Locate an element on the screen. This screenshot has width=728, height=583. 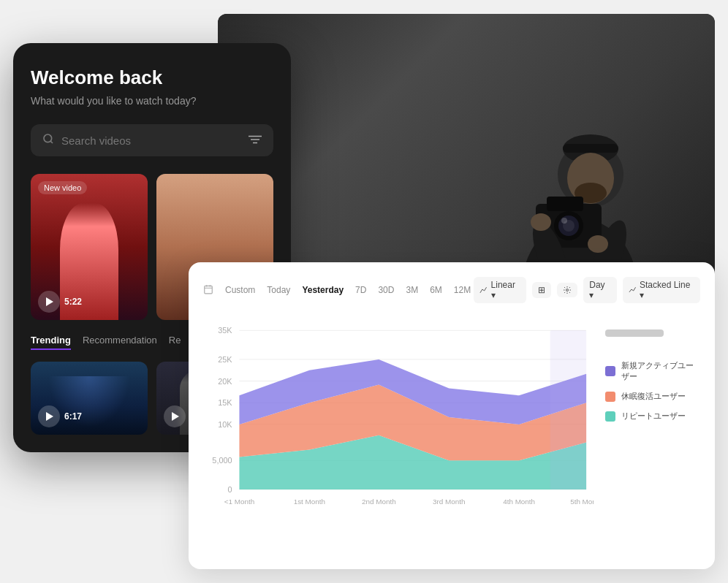
welcome-title: Welcome back is located at coordinates (152, 77).